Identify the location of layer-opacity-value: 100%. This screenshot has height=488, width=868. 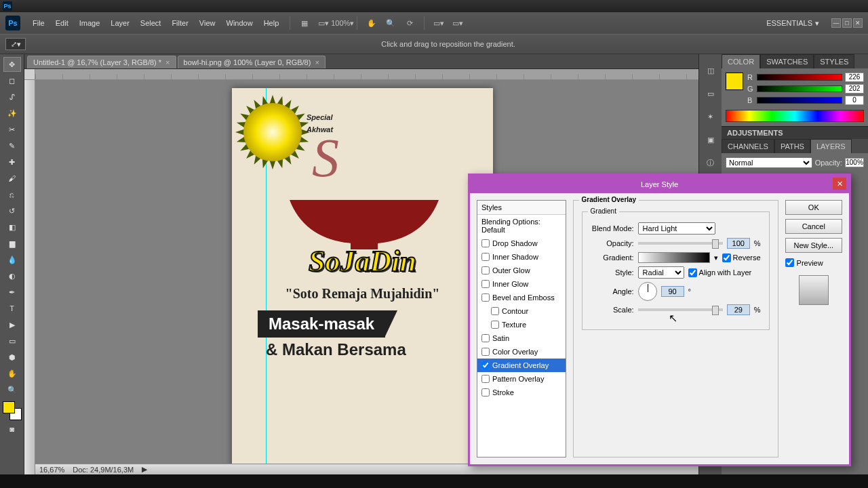
(854, 163).